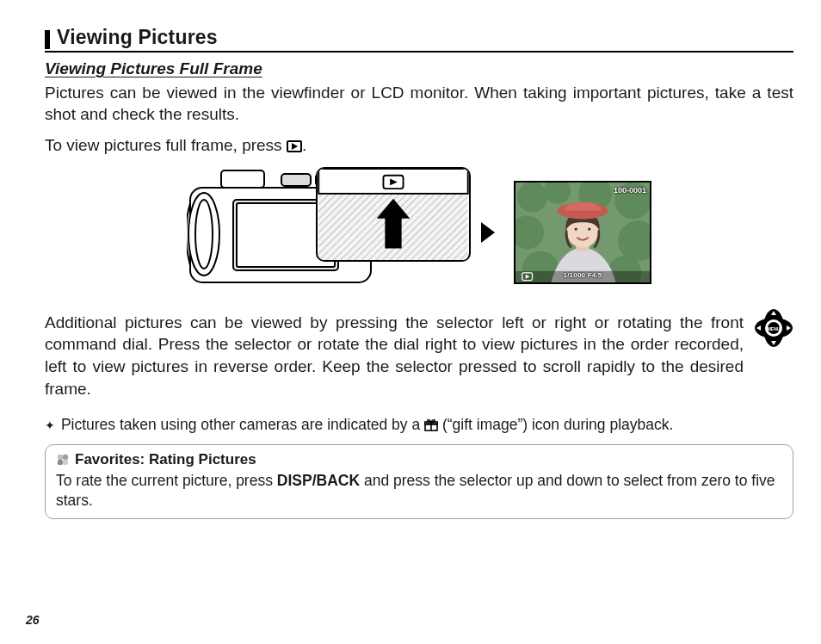 The width and height of the screenshot is (821, 644). I want to click on subsection-title: Viewing Pictures Full Frame, so click(419, 69).